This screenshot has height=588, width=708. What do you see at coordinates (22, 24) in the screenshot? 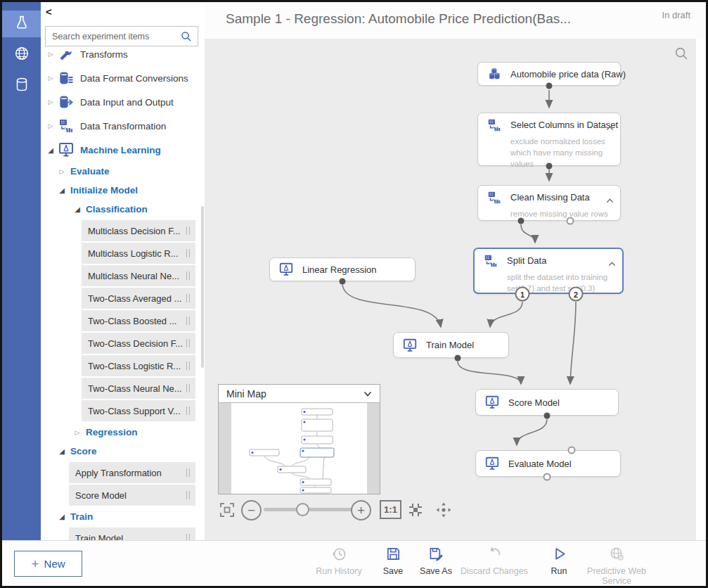
I see `flask-icon` at bounding box center [22, 24].